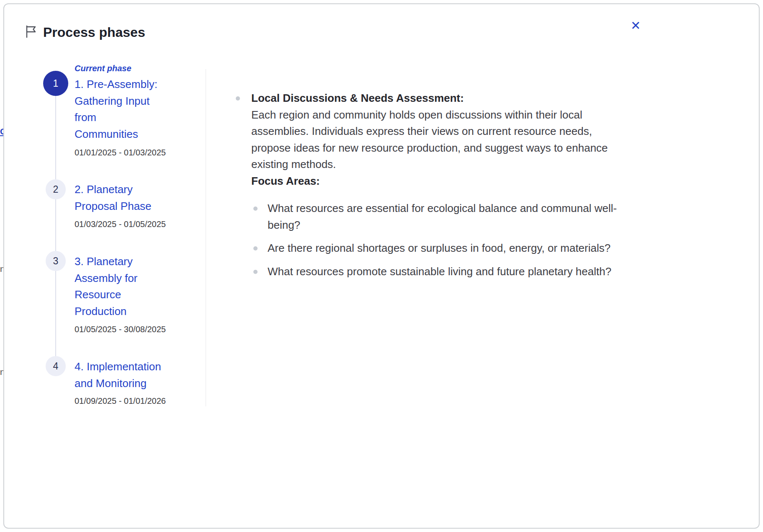 This screenshot has width=763, height=532. What do you see at coordinates (106, 287) in the screenshot?
I see `phase-3-title-link: 3. Planetary Assembly for Resource Produ…` at bounding box center [106, 287].